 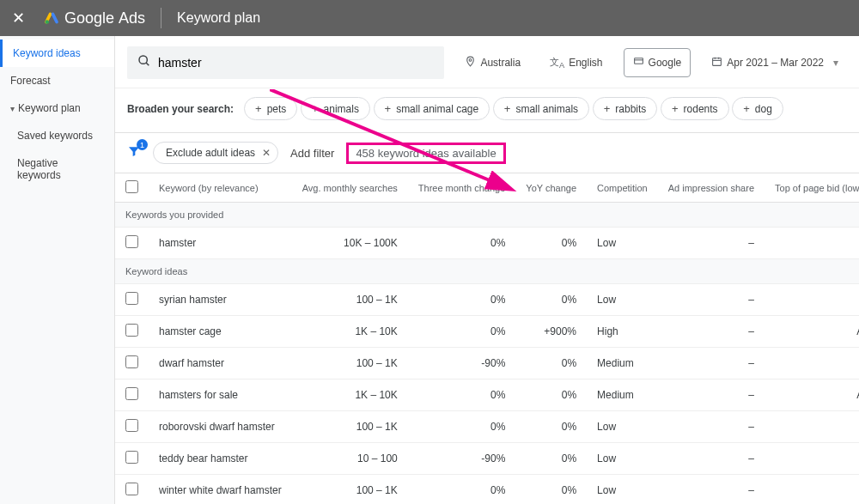 What do you see at coordinates (812, 331) in the screenshot?
I see `cell-bid: A$0.37` at bounding box center [812, 331].